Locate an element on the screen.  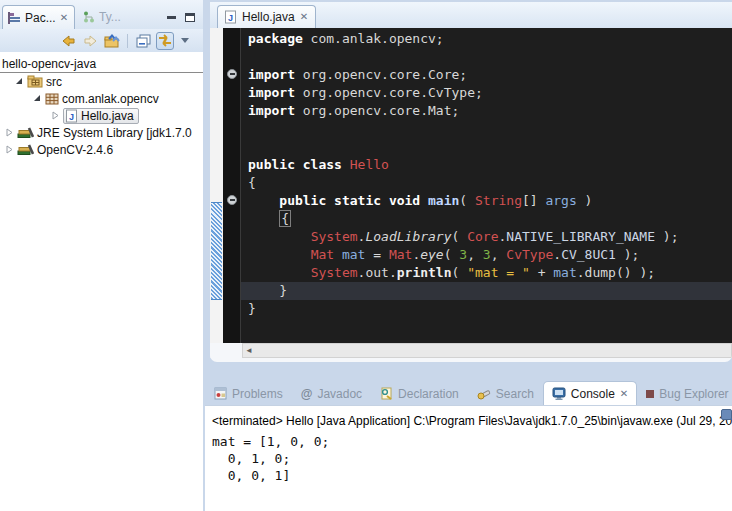
code-line: public static void main( String[] args ) is located at coordinates (486, 201).